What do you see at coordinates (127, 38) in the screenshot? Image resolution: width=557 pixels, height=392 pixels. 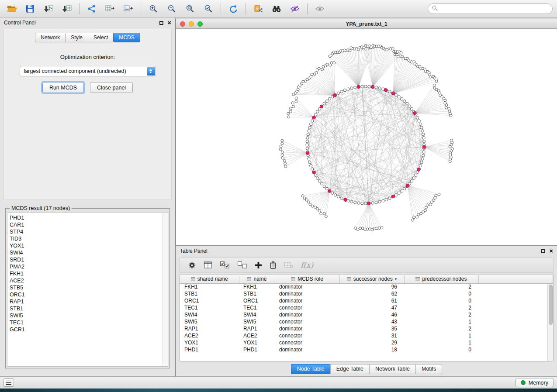 I see `tab-mcds: MCDS` at bounding box center [127, 38].